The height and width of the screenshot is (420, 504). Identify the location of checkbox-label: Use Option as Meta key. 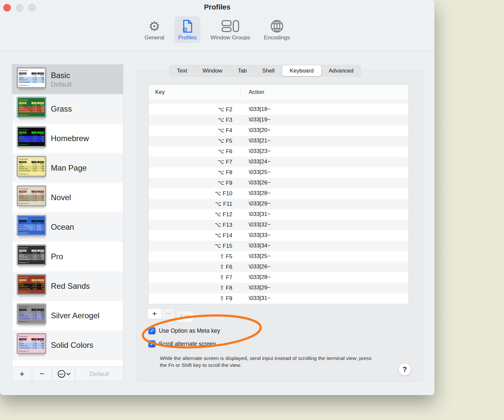
(190, 331).